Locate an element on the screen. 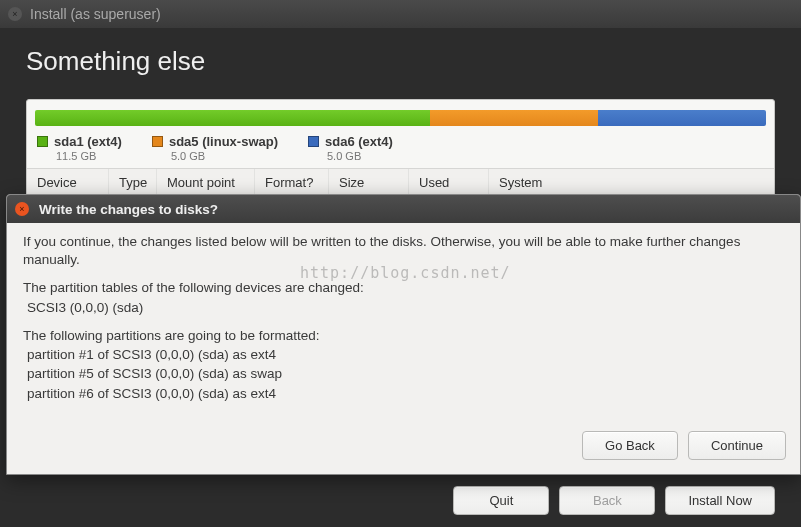  go-back-button: Go Back is located at coordinates (630, 446).